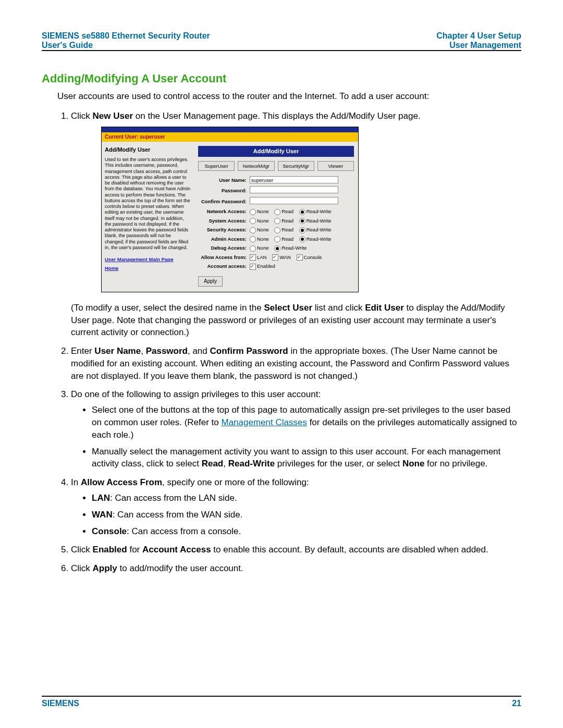  Describe the element at coordinates (256, 166) in the screenshot. I see `preset-networkmgr: NetworkMgr` at that location.